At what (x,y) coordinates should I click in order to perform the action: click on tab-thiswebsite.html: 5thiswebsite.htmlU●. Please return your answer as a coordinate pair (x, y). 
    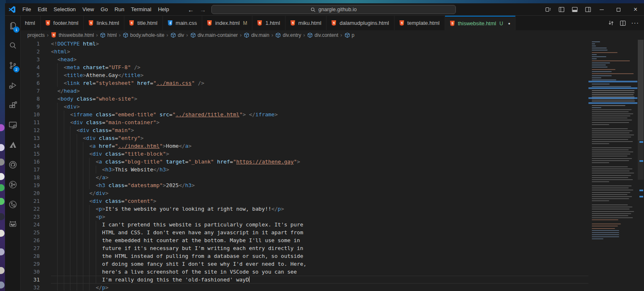
    Looking at the image, I should click on (481, 23).